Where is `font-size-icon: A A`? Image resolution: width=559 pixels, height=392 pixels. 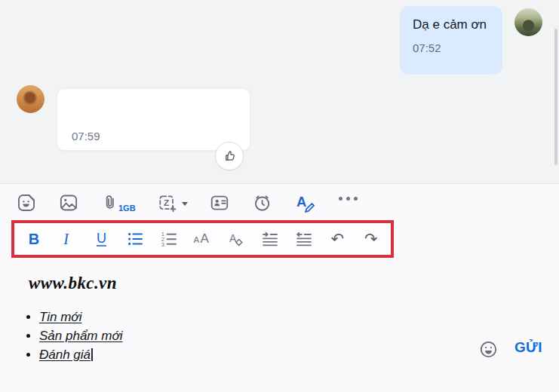 font-size-icon: A A is located at coordinates (202, 239).